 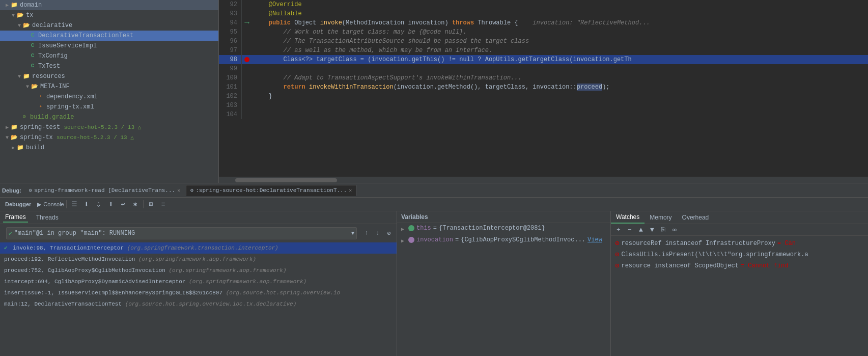 I want to click on java-icon-dtt: C, so click(x=33, y=36).